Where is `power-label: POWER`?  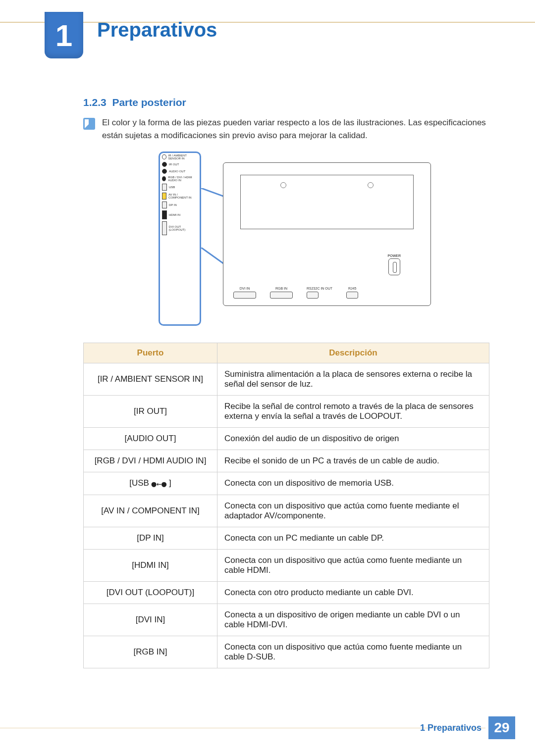
power-label: POWER is located at coordinates (394, 255).